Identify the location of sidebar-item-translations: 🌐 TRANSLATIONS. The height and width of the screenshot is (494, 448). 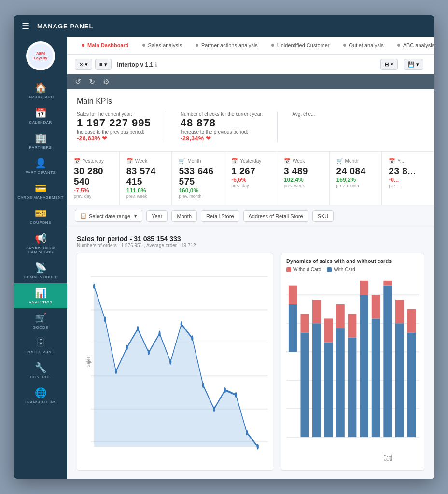
(41, 396).